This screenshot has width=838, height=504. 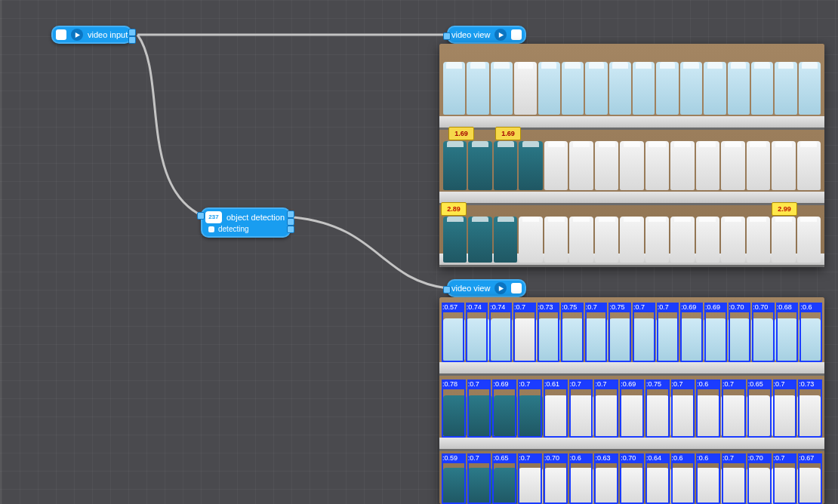 What do you see at coordinates (454, 483) in the screenshot?
I see `detection-bbox: :0.59` at bounding box center [454, 483].